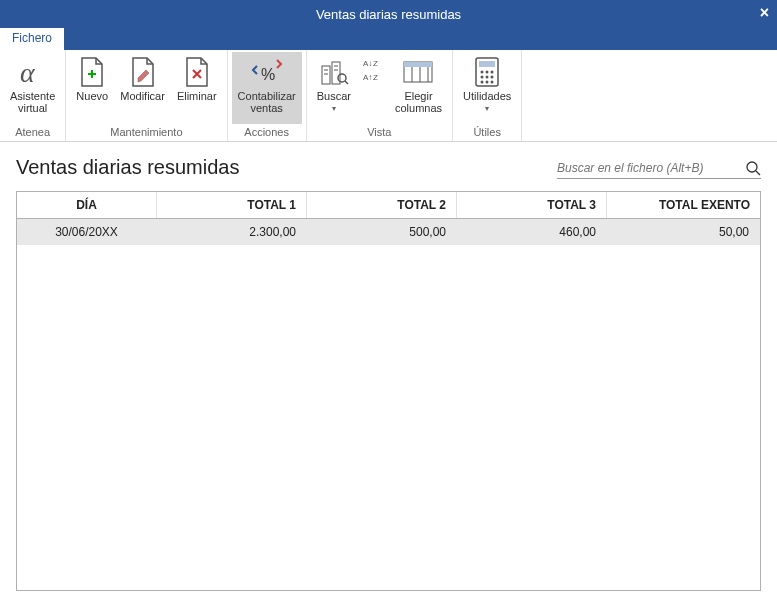 The height and width of the screenshot is (613, 777). What do you see at coordinates (418, 72) in the screenshot?
I see `columns-icon` at bounding box center [418, 72].